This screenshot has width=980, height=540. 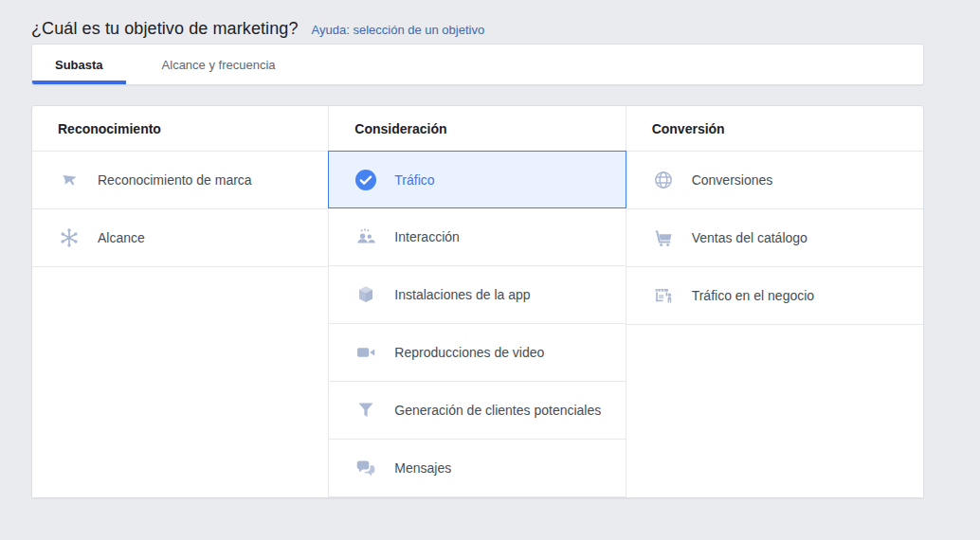 What do you see at coordinates (80, 82) in the screenshot?
I see `active-tab-underline` at bounding box center [80, 82].